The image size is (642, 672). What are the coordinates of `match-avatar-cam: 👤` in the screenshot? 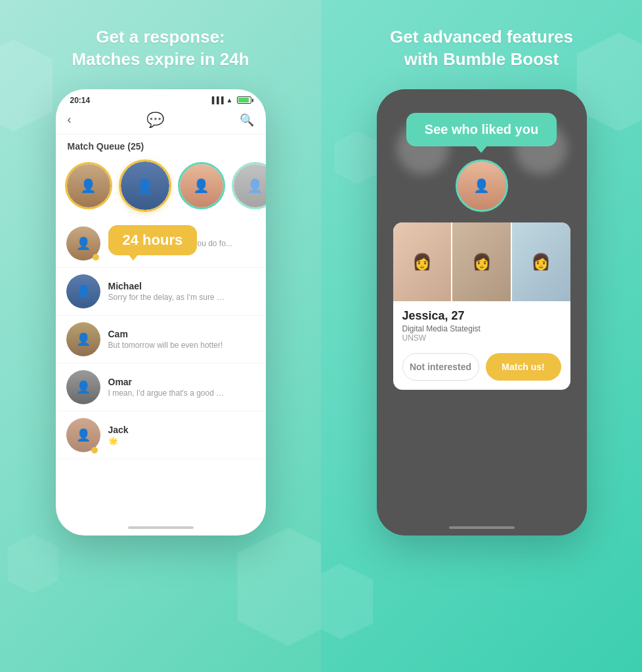 It's located at (83, 339).